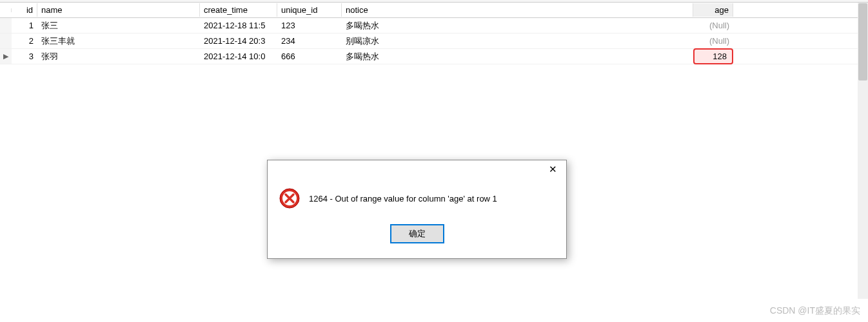  I want to click on cell-id: 2, so click(25, 41).